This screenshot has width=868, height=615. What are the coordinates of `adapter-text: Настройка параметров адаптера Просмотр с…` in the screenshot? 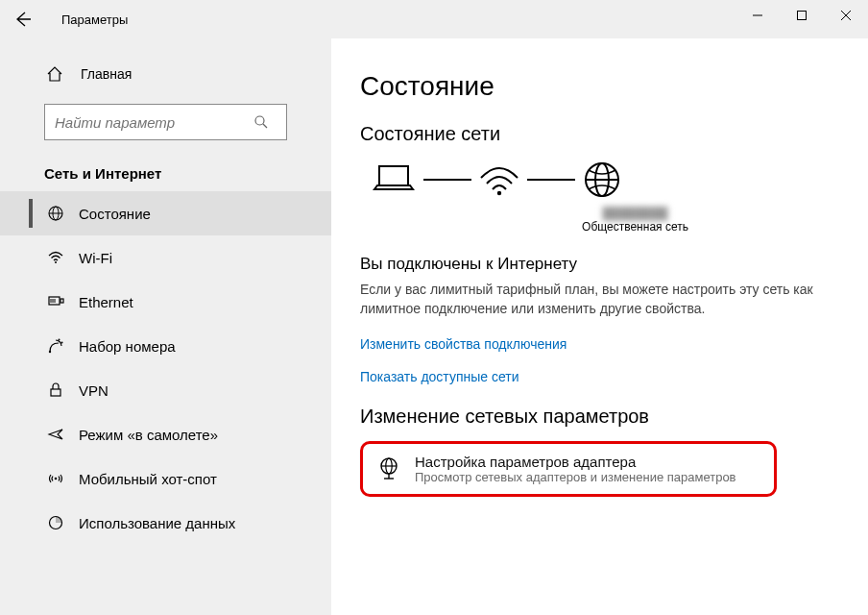 It's located at (576, 469).